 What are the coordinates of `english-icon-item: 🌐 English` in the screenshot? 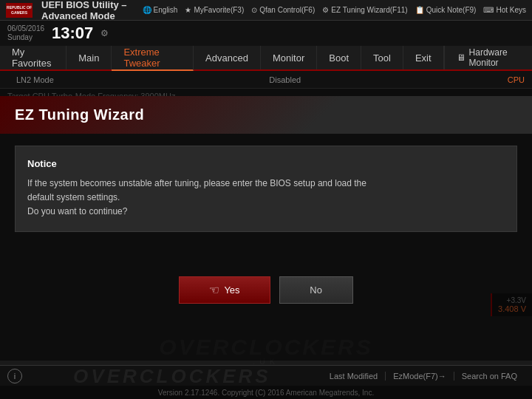 It's located at (160, 10).